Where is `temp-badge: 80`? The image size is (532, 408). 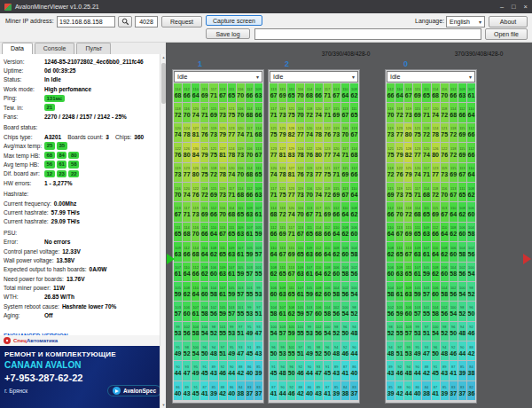
temp-badge: 80 is located at coordinates (74, 156).